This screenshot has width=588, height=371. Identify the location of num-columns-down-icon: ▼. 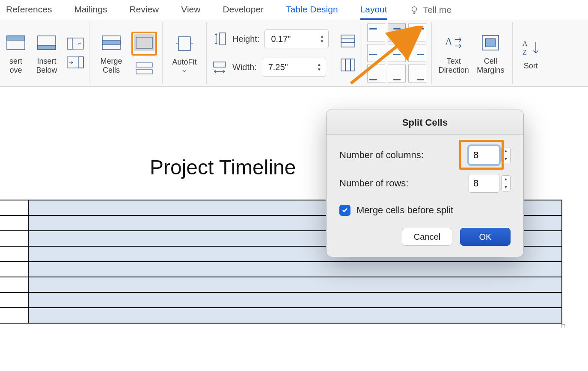
(506, 159).